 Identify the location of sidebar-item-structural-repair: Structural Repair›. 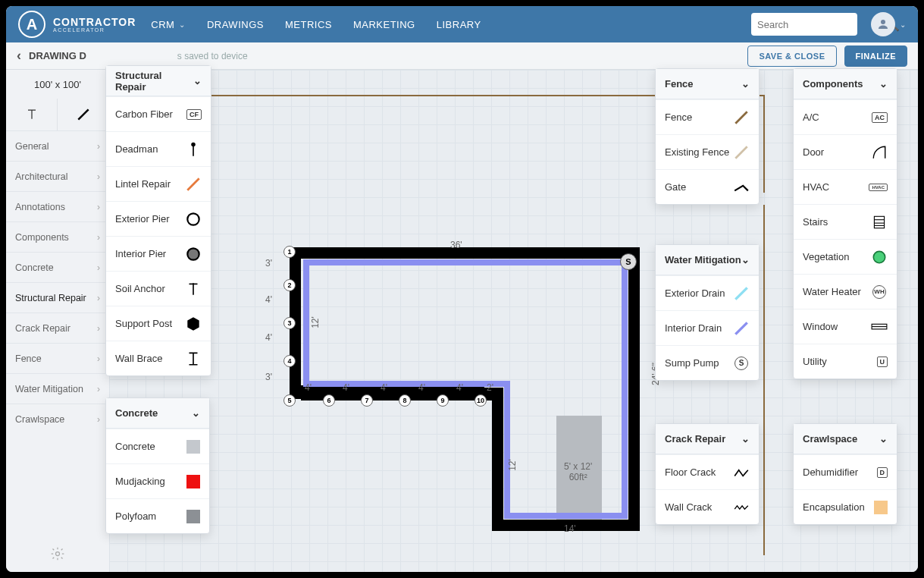
(58, 297).